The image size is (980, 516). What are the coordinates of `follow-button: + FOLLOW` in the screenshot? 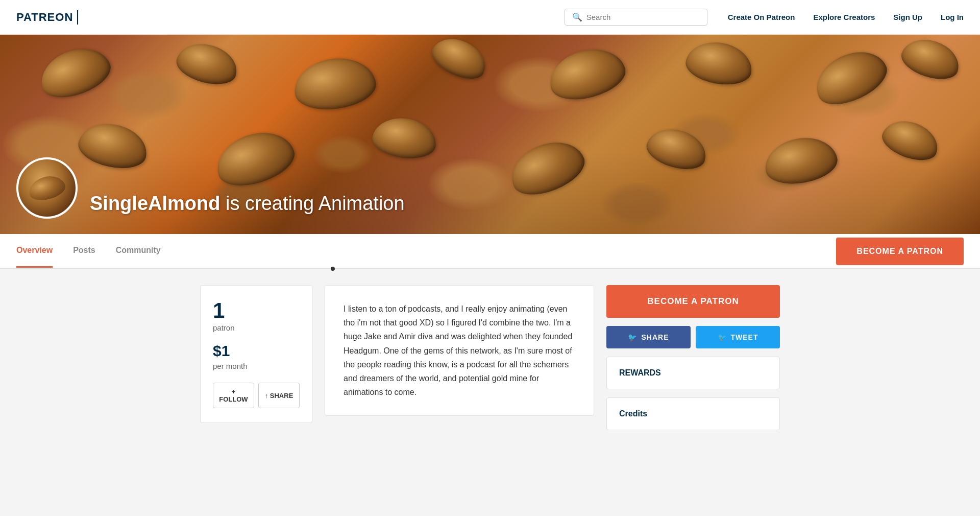 It's located at (234, 395).